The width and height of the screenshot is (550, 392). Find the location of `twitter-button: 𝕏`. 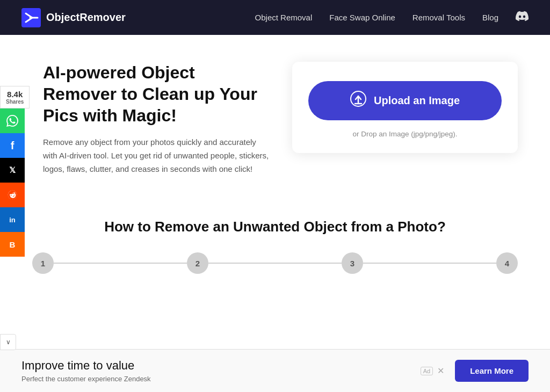

twitter-button: 𝕏 is located at coordinates (12, 170).